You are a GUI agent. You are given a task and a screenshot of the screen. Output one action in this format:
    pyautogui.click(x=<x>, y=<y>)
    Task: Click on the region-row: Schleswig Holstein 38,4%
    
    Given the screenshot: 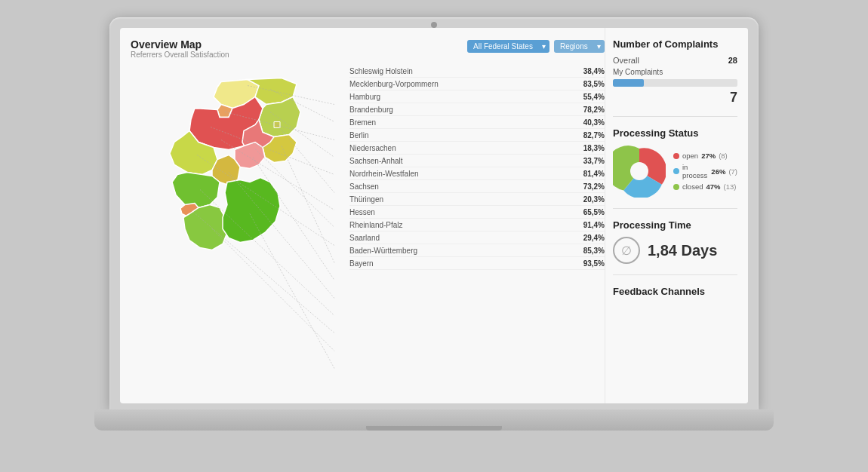 What is the action you would take?
    pyautogui.click(x=477, y=71)
    